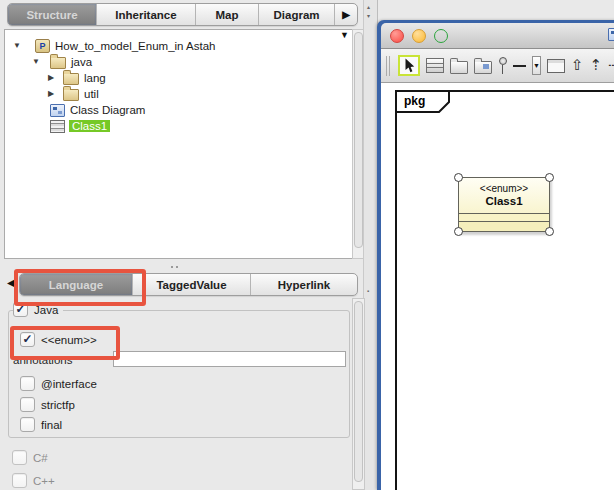 The height and width of the screenshot is (490, 614). What do you see at coordinates (458, 178) in the screenshot?
I see `resize-handle-nw` at bounding box center [458, 178].